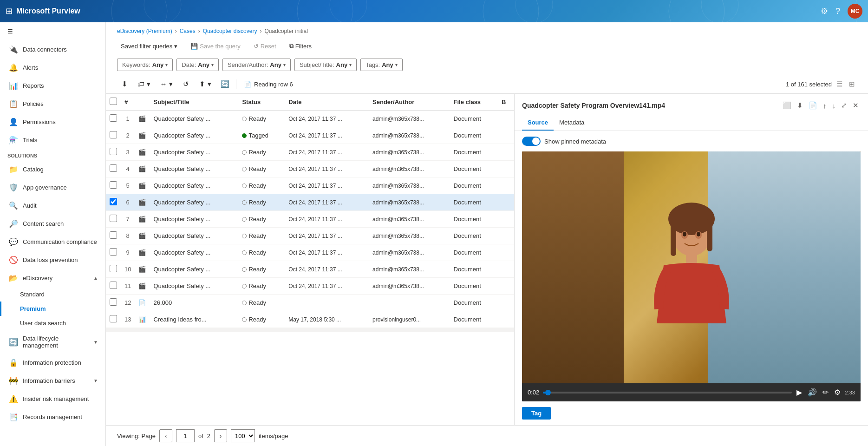  I want to click on preview-close-btn: ✕, so click(855, 105).